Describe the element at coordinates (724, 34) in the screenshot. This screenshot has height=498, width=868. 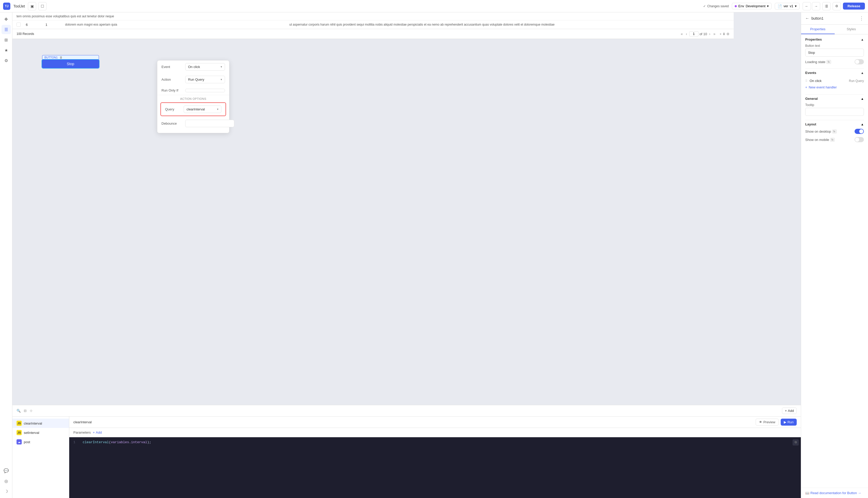
I see `table-download-icon: ⬇` at that location.